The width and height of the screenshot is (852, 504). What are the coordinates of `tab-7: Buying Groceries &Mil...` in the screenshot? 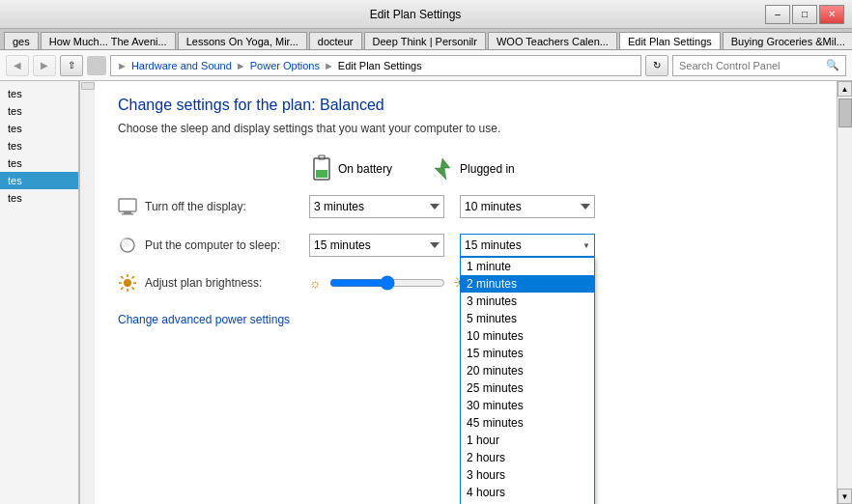 It's located at (787, 41).